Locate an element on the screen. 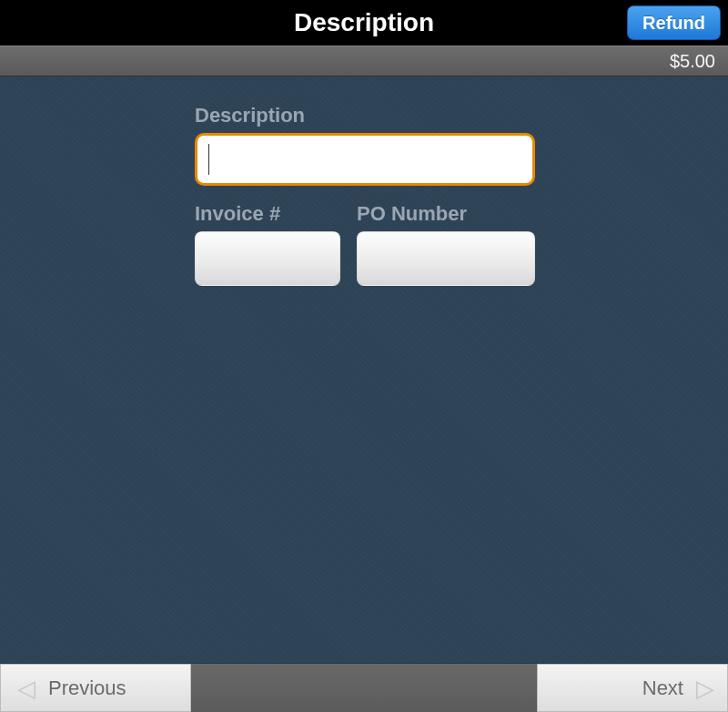 Image resolution: width=728 pixels, height=712 pixels. footer-nav: ◁ Previous Next ▷ is located at coordinates (364, 687).